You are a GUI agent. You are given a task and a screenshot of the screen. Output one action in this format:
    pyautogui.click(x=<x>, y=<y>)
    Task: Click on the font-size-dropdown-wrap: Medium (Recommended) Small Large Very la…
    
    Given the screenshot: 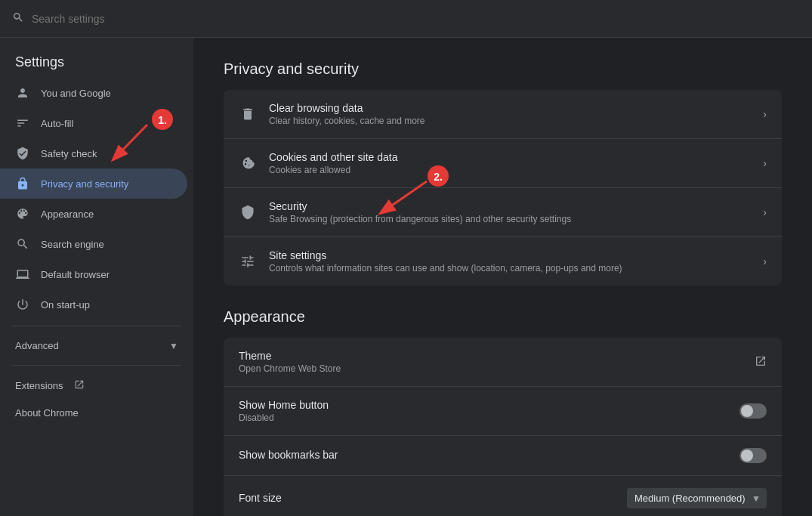 What is the action you would take?
    pyautogui.click(x=696, y=499)
    